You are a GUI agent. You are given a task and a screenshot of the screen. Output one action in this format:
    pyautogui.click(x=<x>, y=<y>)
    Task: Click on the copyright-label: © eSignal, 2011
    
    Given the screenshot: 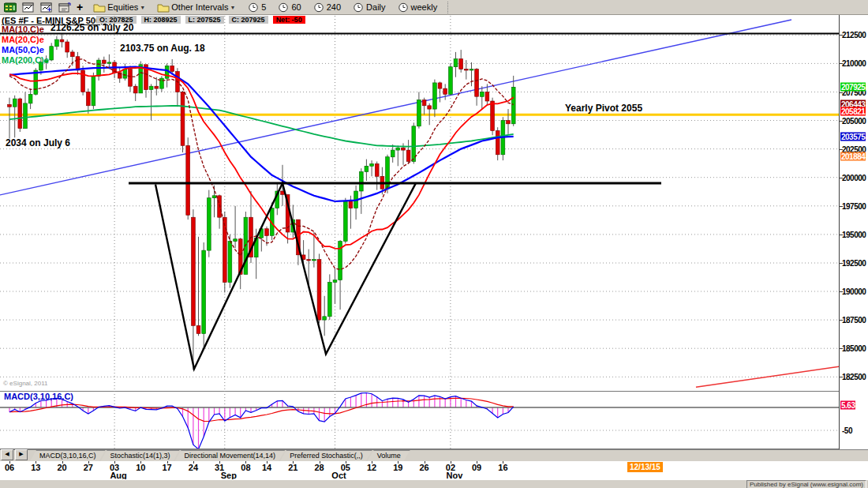 What is the action you would take?
    pyautogui.click(x=25, y=384)
    